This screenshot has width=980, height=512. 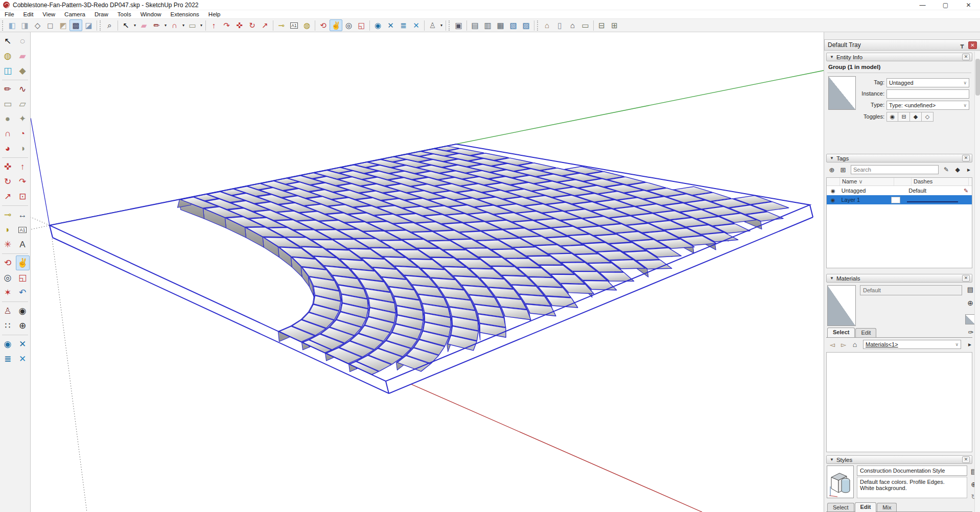 What do you see at coordinates (899, 158) in the screenshot?
I see `tags-header: ▼ Tags ✕` at bounding box center [899, 158].